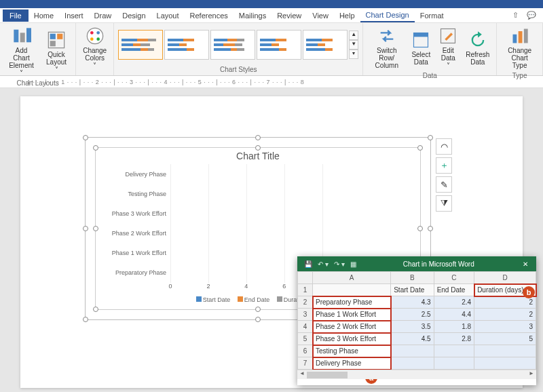  I want to click on col-header: D, so click(505, 278).